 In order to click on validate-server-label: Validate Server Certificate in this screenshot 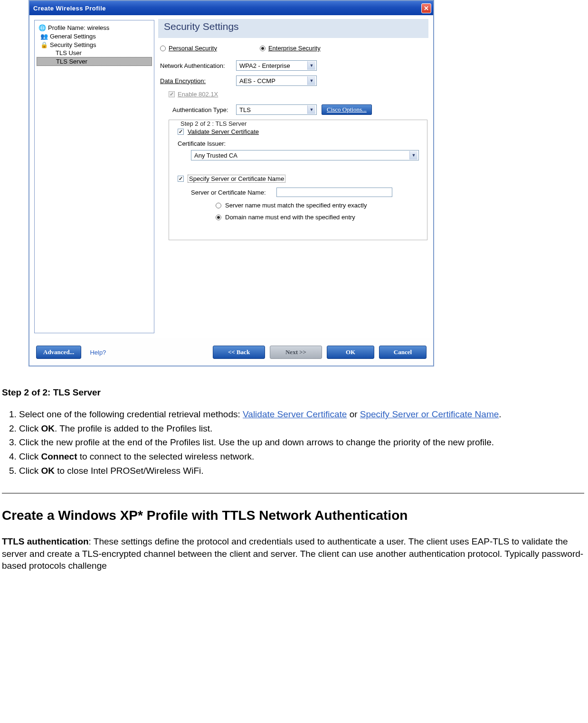, I will do `click(223, 132)`.